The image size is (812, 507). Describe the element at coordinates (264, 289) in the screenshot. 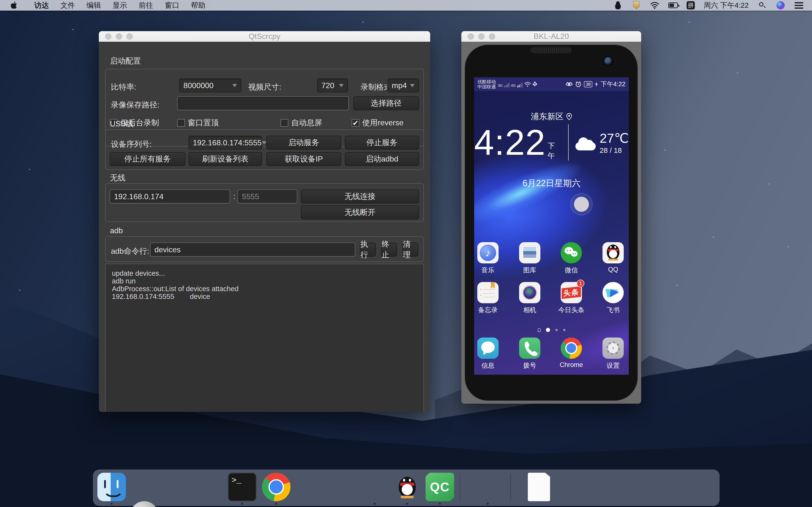

I see `log-line: AdbProcess::out:List of devices attached` at that location.